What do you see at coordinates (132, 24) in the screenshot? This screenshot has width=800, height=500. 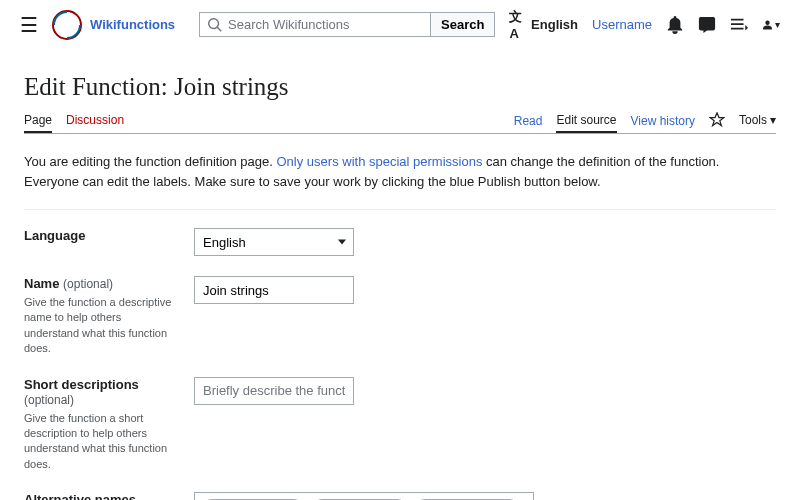 I see `site-name: Wikifunctions` at bounding box center [132, 24].